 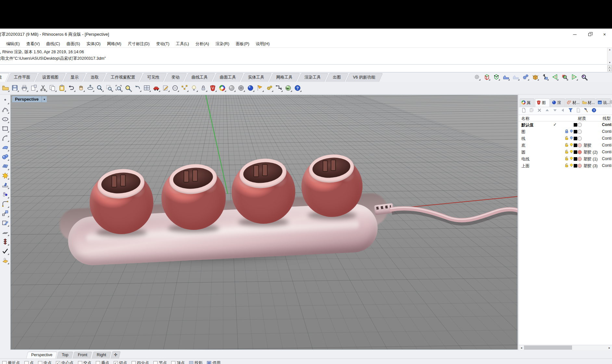 What do you see at coordinates (526, 119) in the screenshot?
I see `column-header: 名称` at bounding box center [526, 119].